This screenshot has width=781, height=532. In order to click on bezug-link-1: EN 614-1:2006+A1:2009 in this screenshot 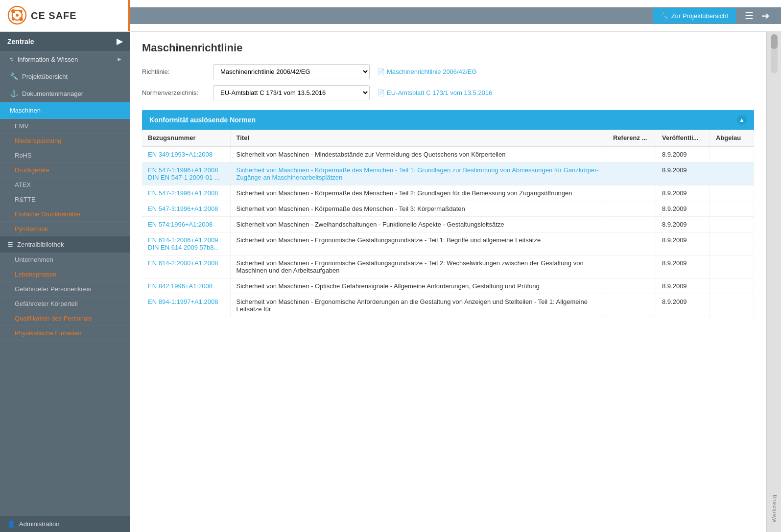, I will do `click(186, 240)`.